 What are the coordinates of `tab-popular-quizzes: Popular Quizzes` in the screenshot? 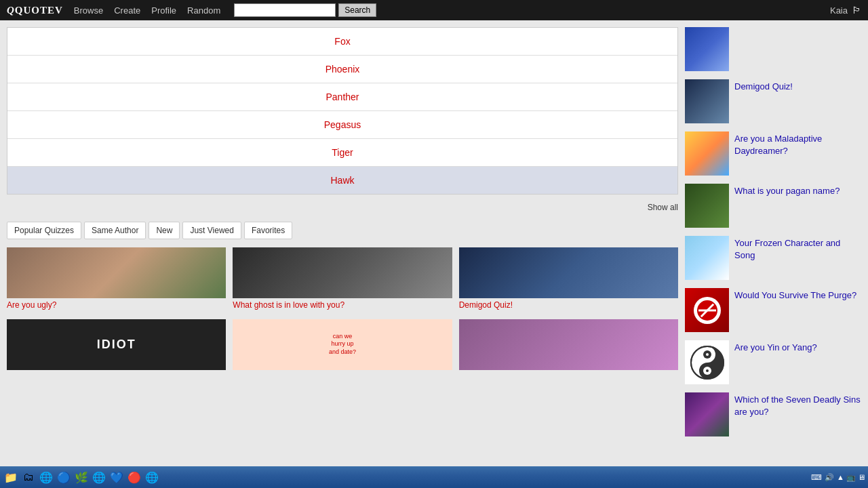 It's located at (44, 230).